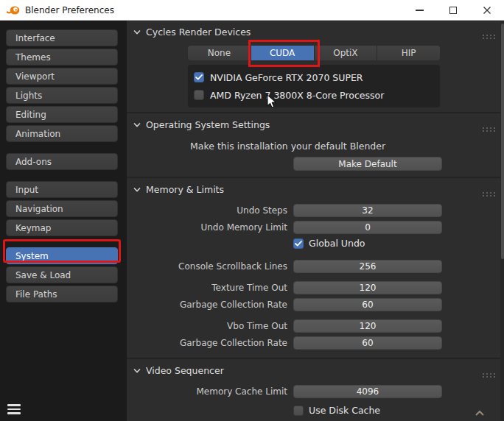 This screenshot has height=421, width=504. I want to click on minimize-icon, so click(420, 10).